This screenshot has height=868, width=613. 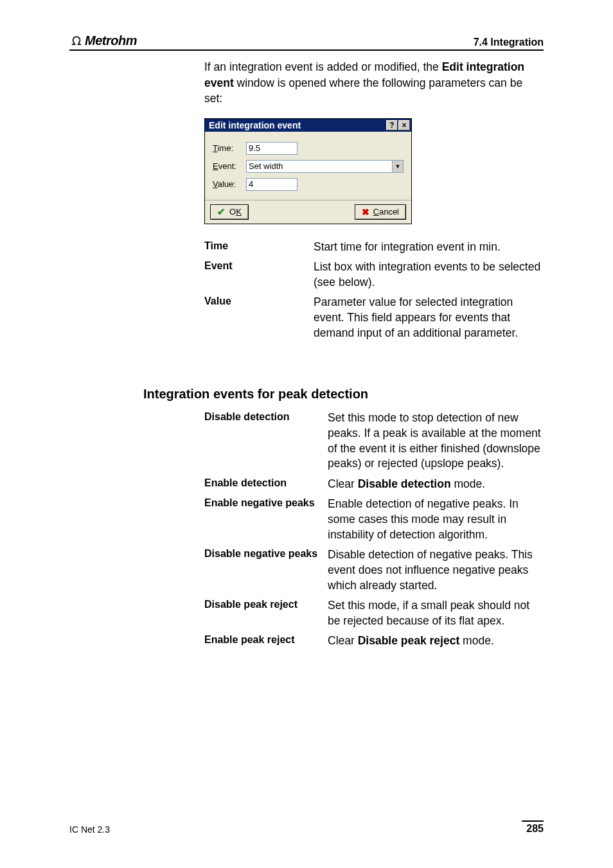 What do you see at coordinates (266, 640) in the screenshot?
I see `def-term: Enable peak reject` at bounding box center [266, 640].